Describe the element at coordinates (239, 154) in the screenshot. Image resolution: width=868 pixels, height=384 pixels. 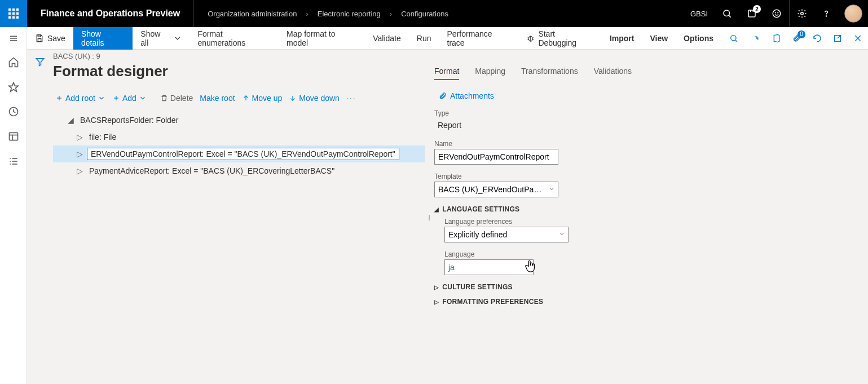
I see `tree-row-selected: ▷ ERVendOutPaymControlReport: Excel = "B…` at that location.